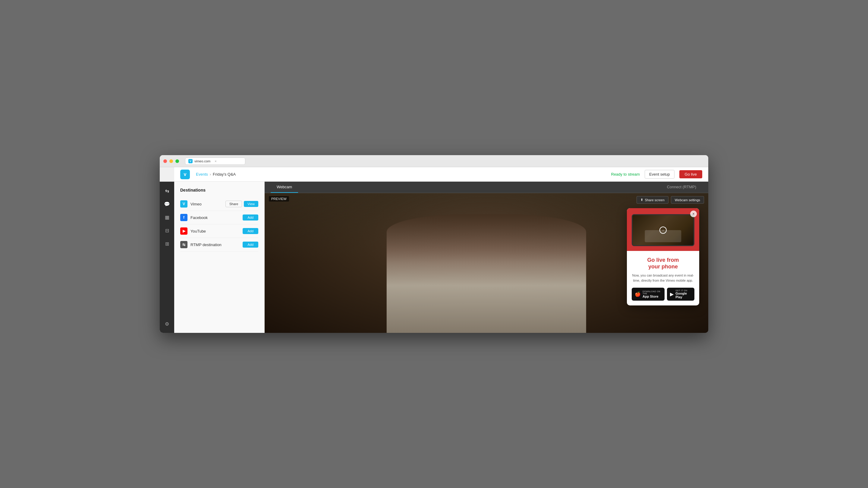  What do you see at coordinates (670, 200) in the screenshot?
I see `preview-controls: ⬆ Share screen Webcam settings` at bounding box center [670, 200].